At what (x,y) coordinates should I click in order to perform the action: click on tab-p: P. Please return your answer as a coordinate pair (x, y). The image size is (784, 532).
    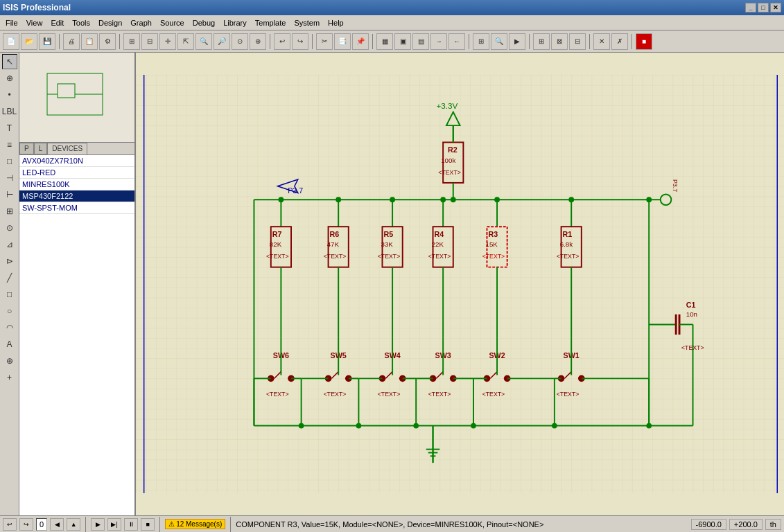
    Looking at the image, I should click on (26, 148).